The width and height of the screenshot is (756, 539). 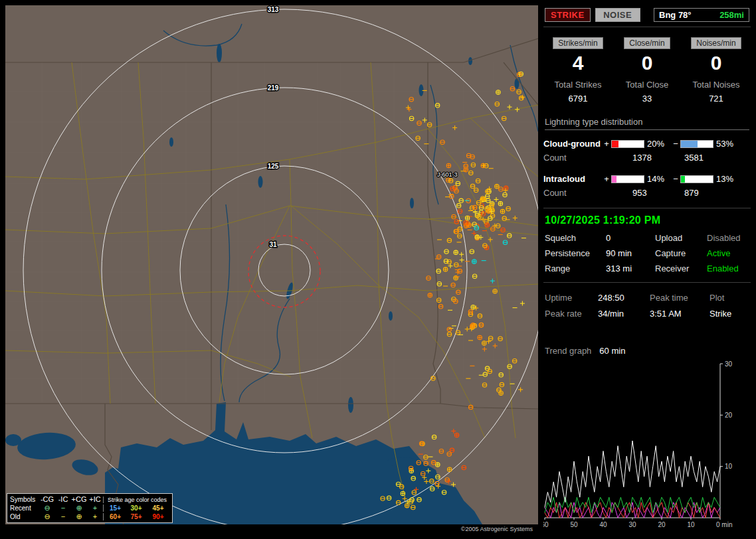 I want to click on strike-indicator: STRIKE, so click(x=567, y=15).